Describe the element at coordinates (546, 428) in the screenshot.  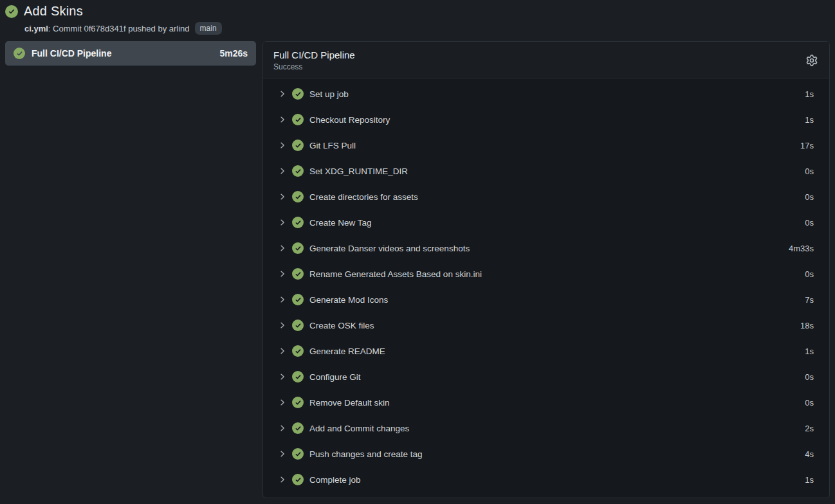
I see `step-row: Add and Commit changes 2s` at that location.